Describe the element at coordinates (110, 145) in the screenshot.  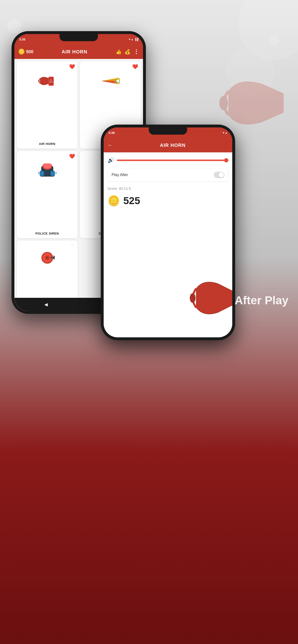
I see `back-button: ←` at that location.